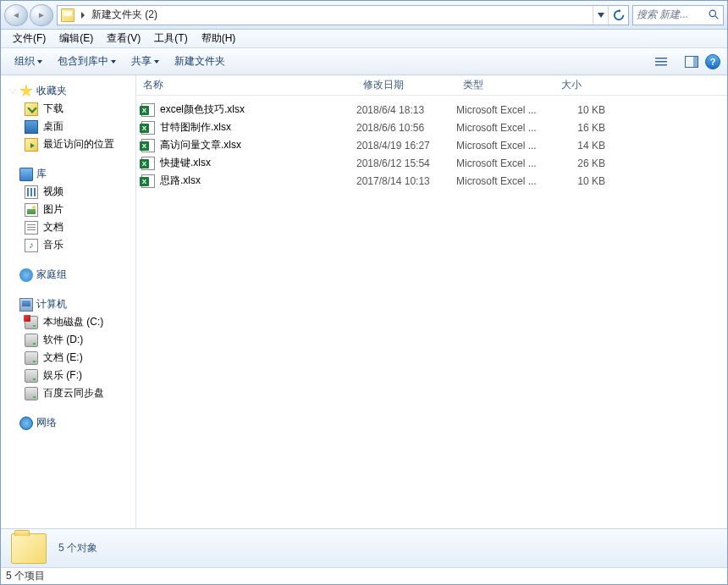 This screenshot has height=585, width=728. I want to click on file-size-cell: 16 KB, so click(584, 128).